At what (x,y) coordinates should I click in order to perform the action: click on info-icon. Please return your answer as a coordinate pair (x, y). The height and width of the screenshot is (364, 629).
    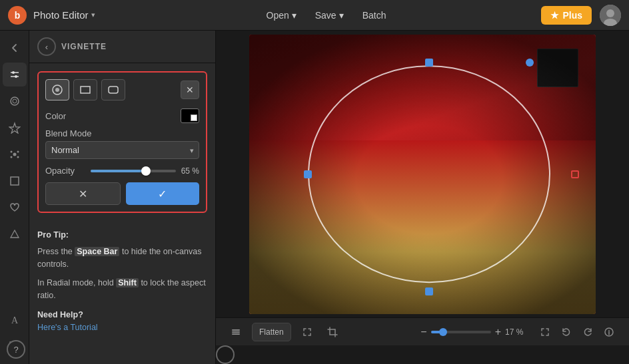
    Looking at the image, I should click on (609, 332).